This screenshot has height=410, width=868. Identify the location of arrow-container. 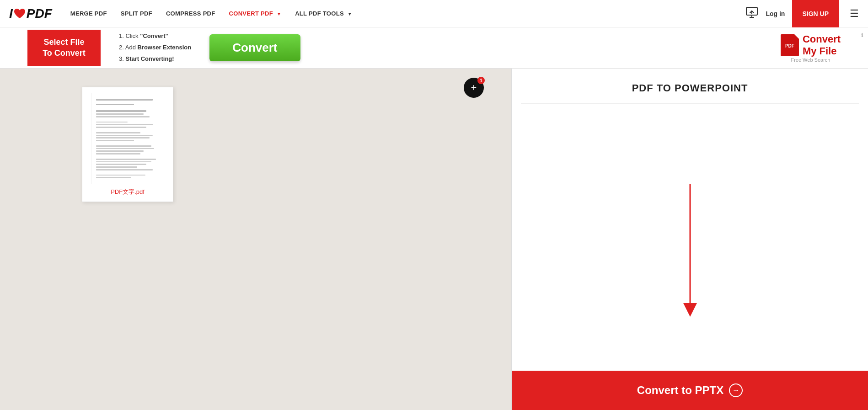
(690, 252).